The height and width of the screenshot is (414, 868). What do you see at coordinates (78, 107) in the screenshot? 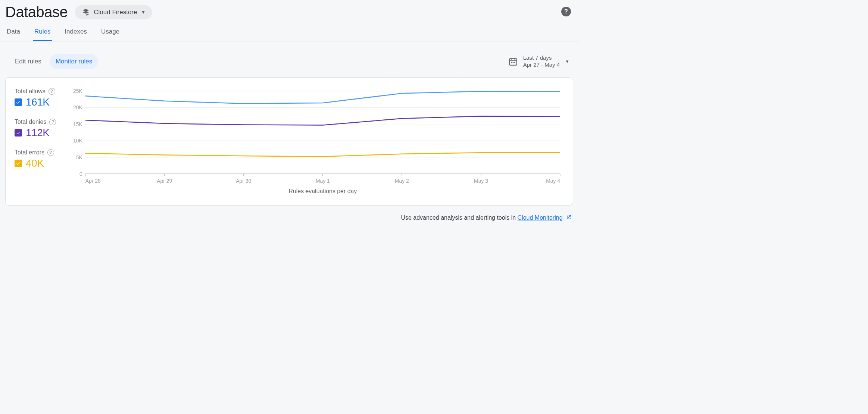
I see `svg-text: 20K` at bounding box center [78, 107].